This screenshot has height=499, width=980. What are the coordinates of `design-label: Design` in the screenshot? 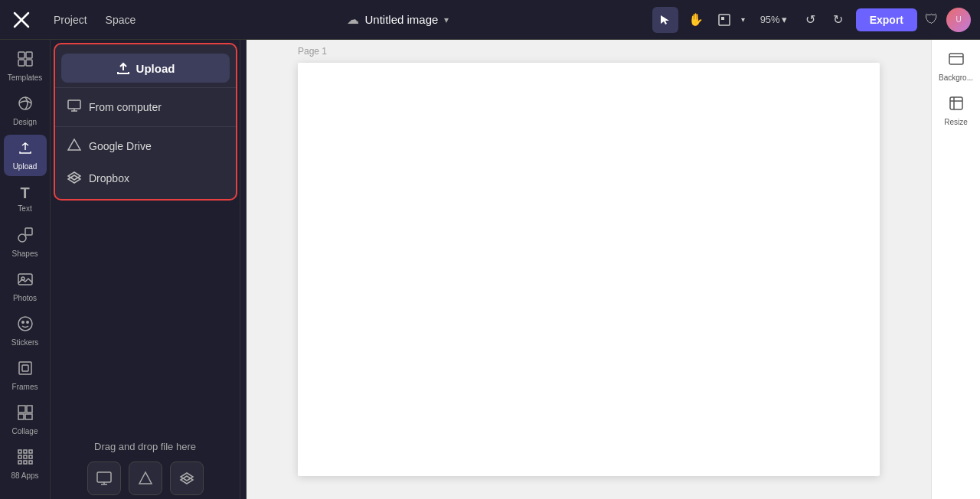 It's located at (24, 122).